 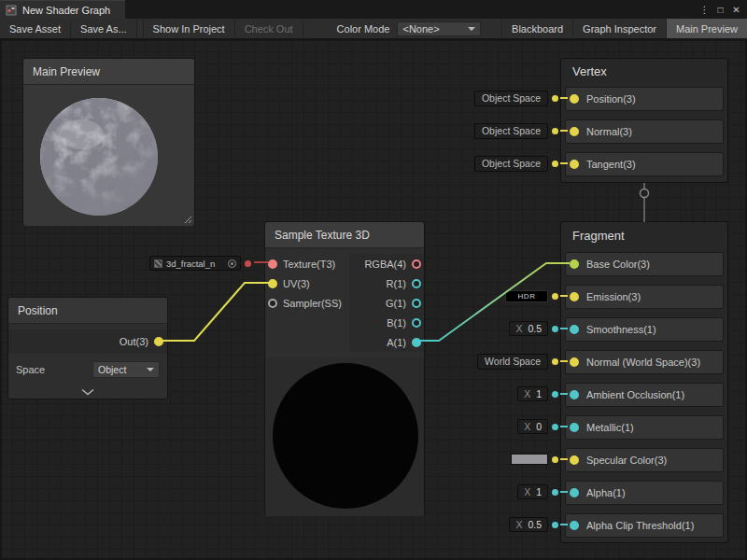 I want to click on alpha-clip-threshold-port, so click(x=574, y=525).